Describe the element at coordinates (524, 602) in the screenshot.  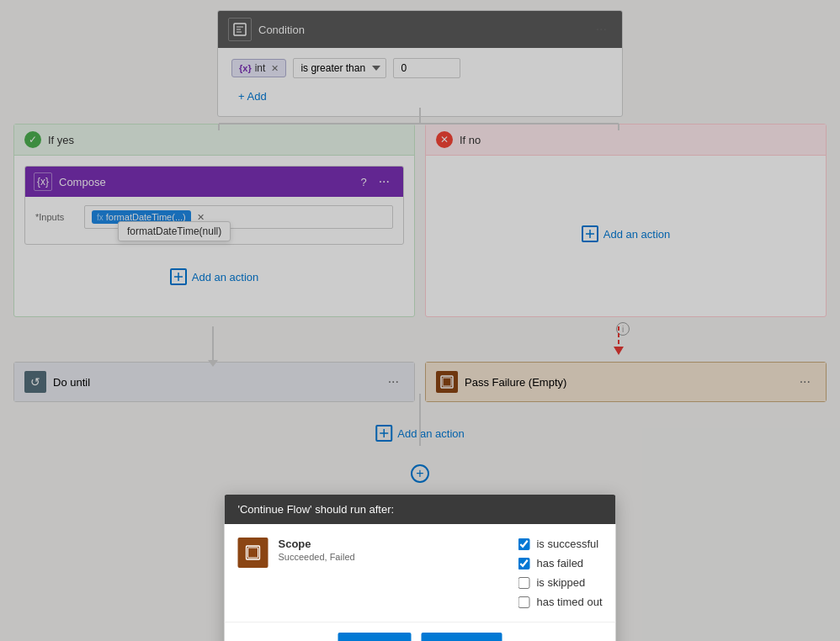
I see `checkbox-has-timed-out-input` at that location.